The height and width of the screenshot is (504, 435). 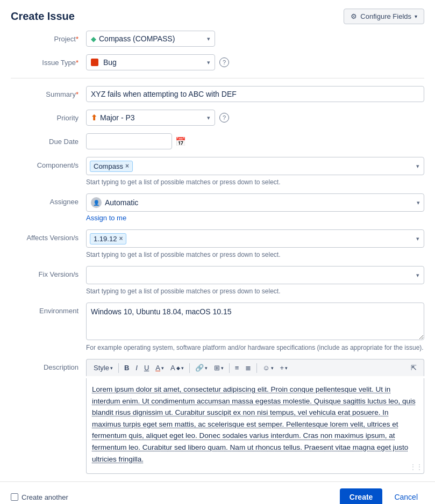 I want to click on bug-icon, so click(x=95, y=62).